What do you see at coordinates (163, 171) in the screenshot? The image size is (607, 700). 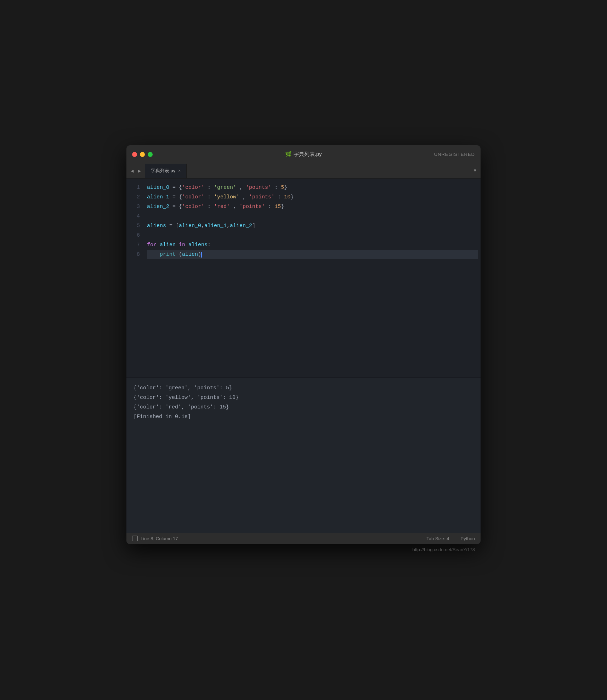 I see `tab-label: 字典列表.py` at bounding box center [163, 171].